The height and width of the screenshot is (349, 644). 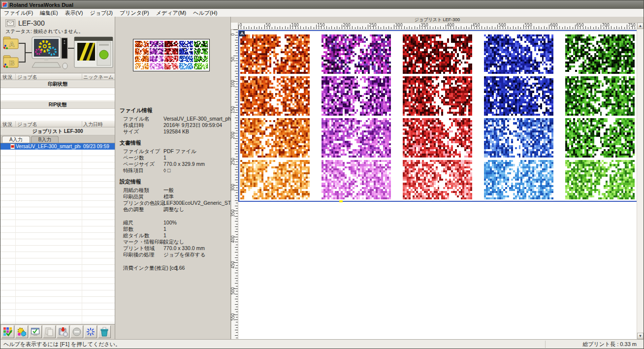 I want to click on info-row: ページサイズ770.0 x 329.9 mm, so click(x=174, y=164).